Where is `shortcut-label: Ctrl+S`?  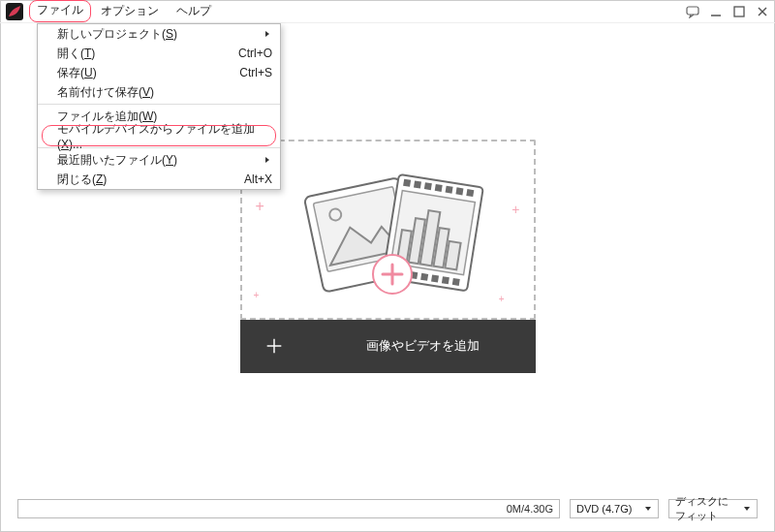
shortcut-label: Ctrl+S is located at coordinates (256, 73).